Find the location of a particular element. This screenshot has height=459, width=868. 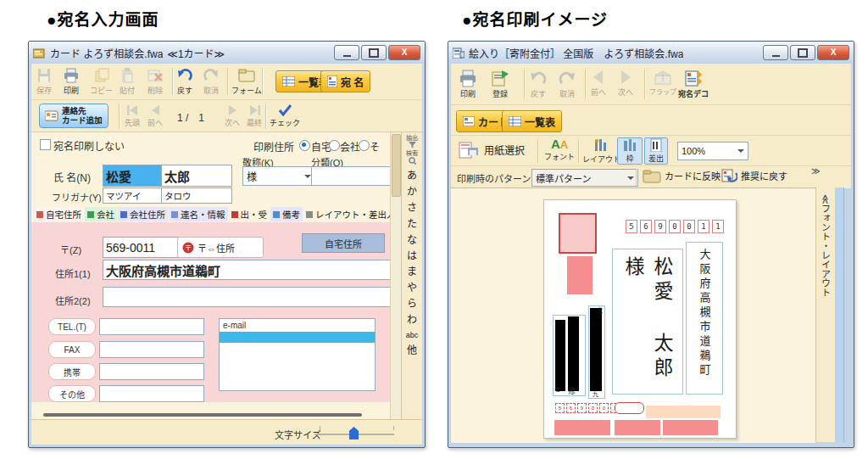

copy-button: コピー is located at coordinates (102, 81).